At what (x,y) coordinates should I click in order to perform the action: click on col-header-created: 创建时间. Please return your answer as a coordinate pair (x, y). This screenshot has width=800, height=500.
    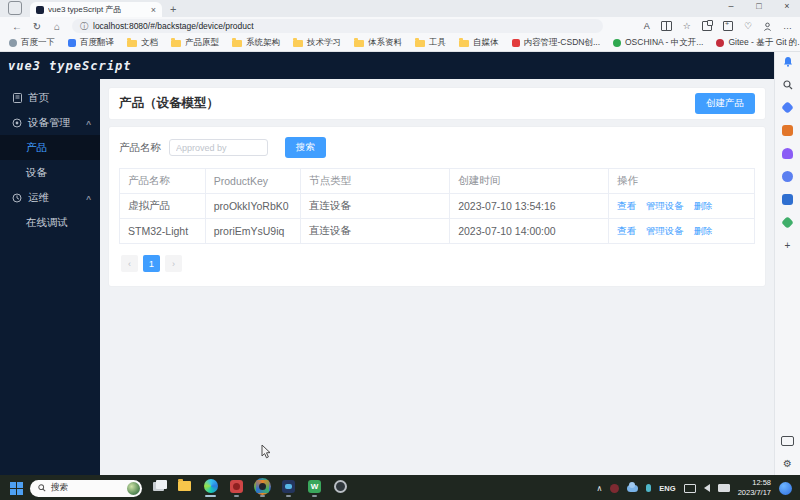
    Looking at the image, I should click on (530, 182).